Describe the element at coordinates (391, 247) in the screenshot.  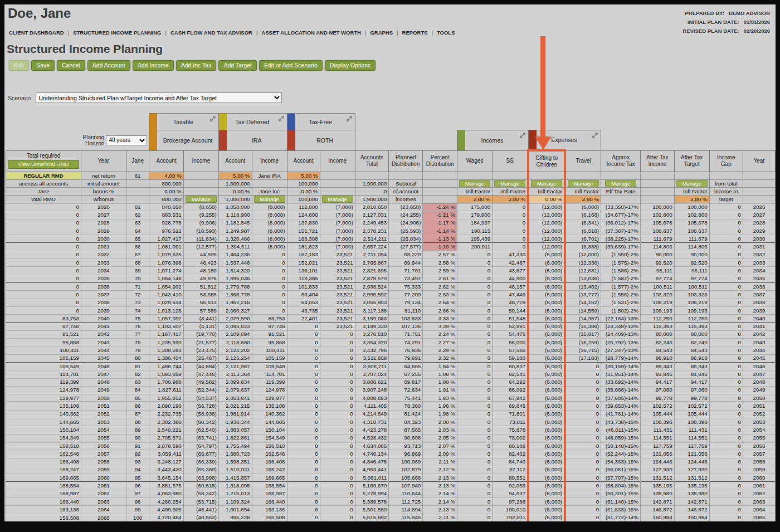
I see `table-row: 02031661,081,091(12,577)1,394,511(8,000)…` at that location.